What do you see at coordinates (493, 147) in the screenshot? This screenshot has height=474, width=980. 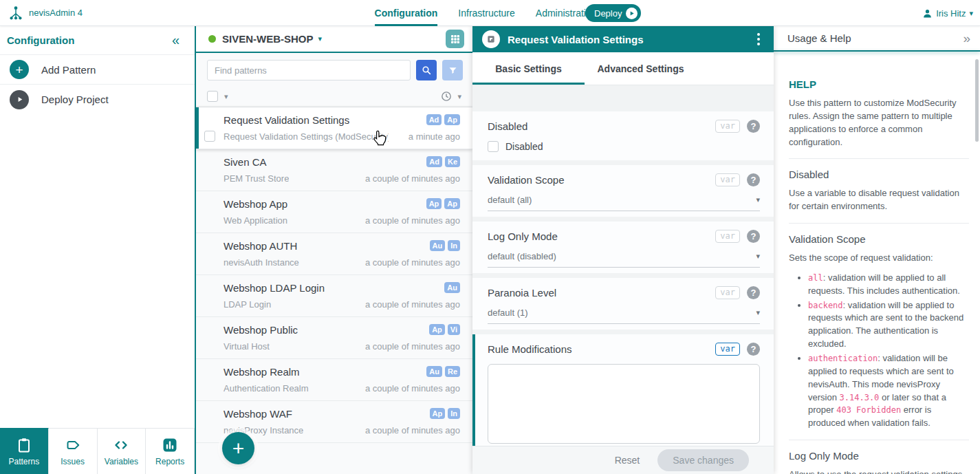 I see `disabled-checkbox` at bounding box center [493, 147].